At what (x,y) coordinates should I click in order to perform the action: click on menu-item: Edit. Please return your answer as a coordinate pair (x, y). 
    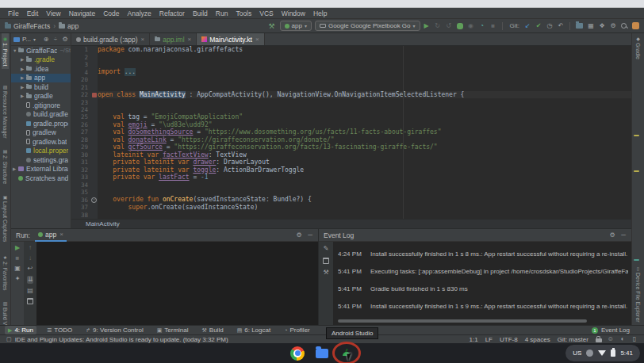
    Looking at the image, I should click on (33, 13).